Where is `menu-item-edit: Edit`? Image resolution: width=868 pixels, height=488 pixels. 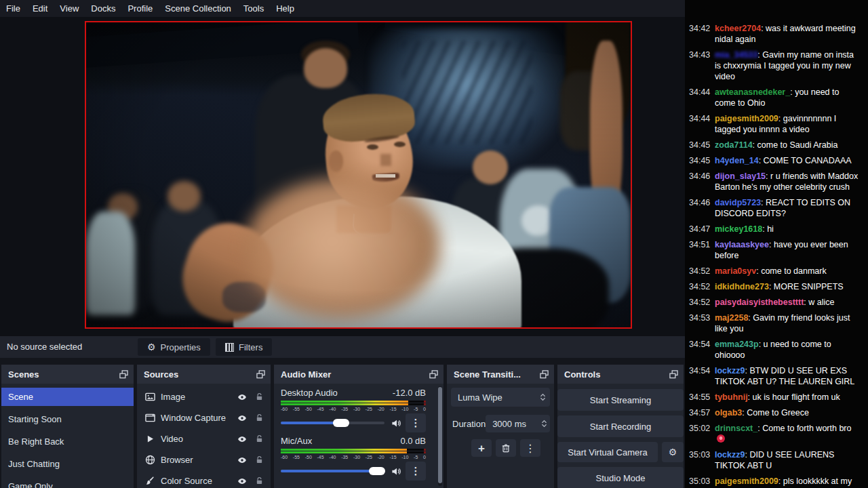 menu-item-edit: Edit is located at coordinates (40, 8).